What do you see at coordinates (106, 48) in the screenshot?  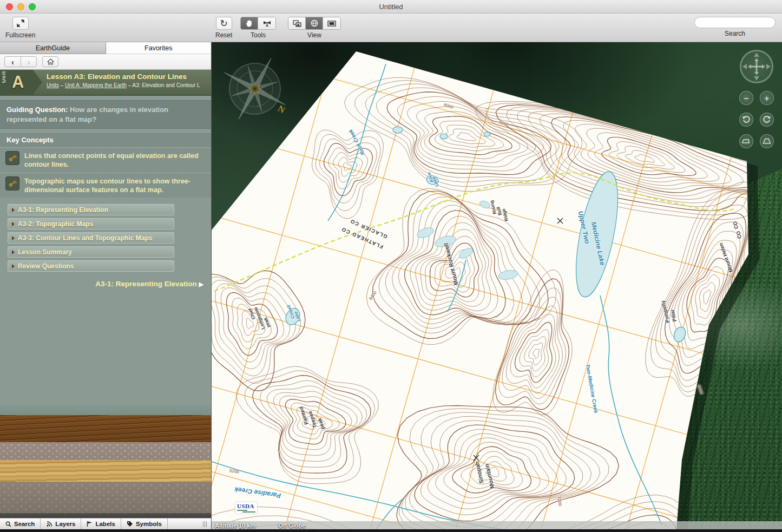 I see `sidebar-tabs: EarthGuide Favorites` at bounding box center [106, 48].